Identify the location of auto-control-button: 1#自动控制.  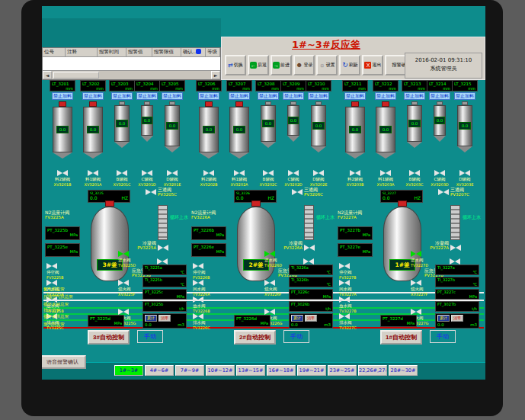
(401, 337).